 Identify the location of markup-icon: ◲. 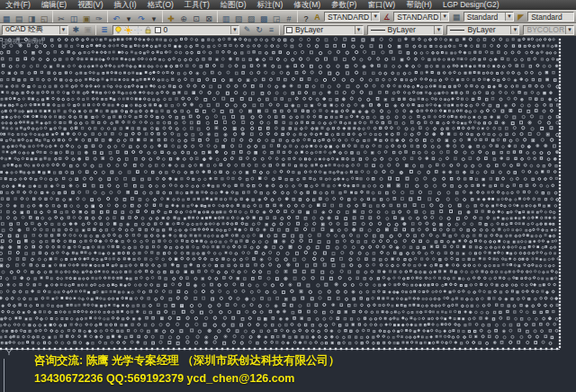
(277, 19).